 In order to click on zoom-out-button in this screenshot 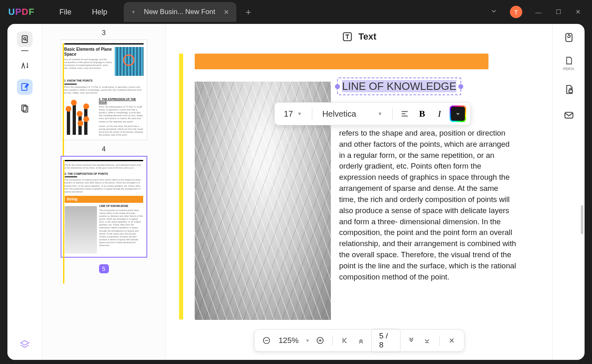, I will do `click(267, 341)`.